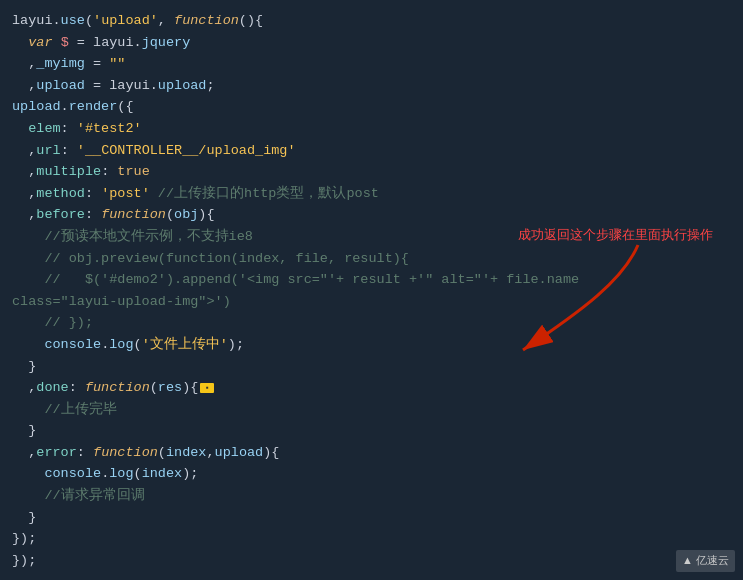 This screenshot has width=743, height=580. Describe the element at coordinates (372, 302) in the screenshot. I see `code-line-14: class="layui-upload-img">')` at that location.